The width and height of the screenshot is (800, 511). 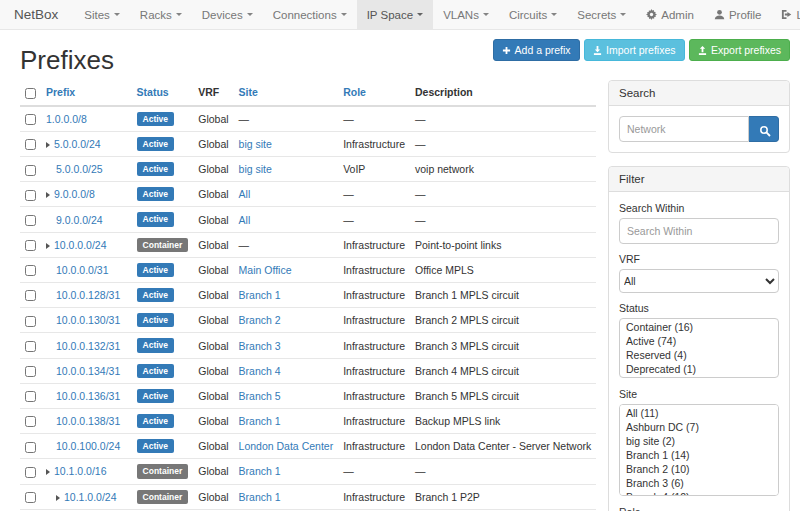 I want to click on nav-item-connections: Connections, so click(x=310, y=14).